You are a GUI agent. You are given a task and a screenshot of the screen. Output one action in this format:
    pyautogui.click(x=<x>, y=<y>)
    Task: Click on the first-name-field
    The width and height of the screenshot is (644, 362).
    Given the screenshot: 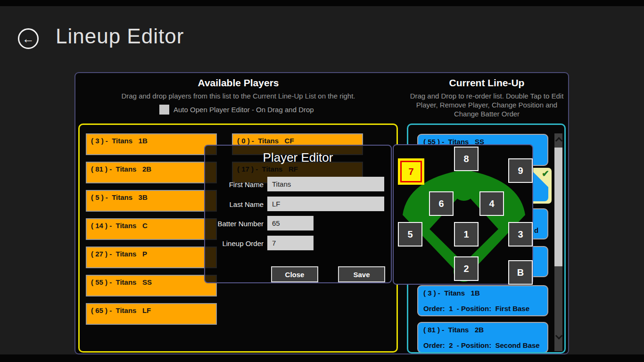 What is the action you would take?
    pyautogui.click(x=326, y=184)
    